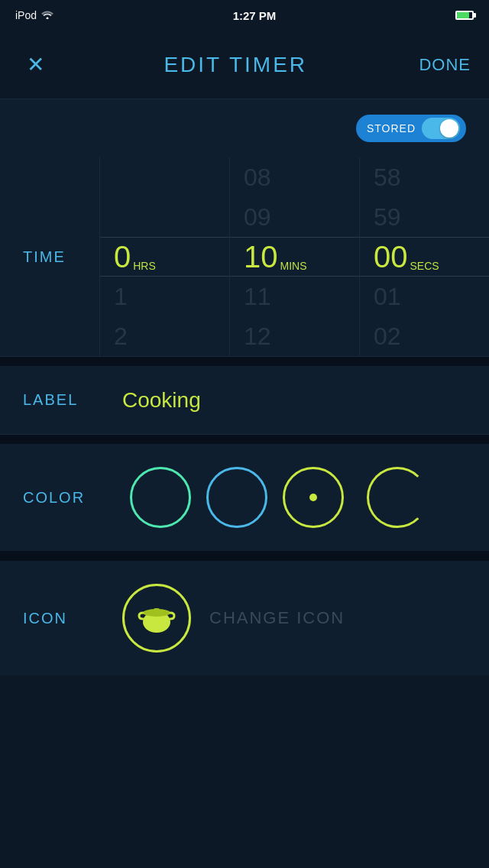  What do you see at coordinates (165, 336) in the screenshot?
I see `hours-item-next2: 2` at bounding box center [165, 336].